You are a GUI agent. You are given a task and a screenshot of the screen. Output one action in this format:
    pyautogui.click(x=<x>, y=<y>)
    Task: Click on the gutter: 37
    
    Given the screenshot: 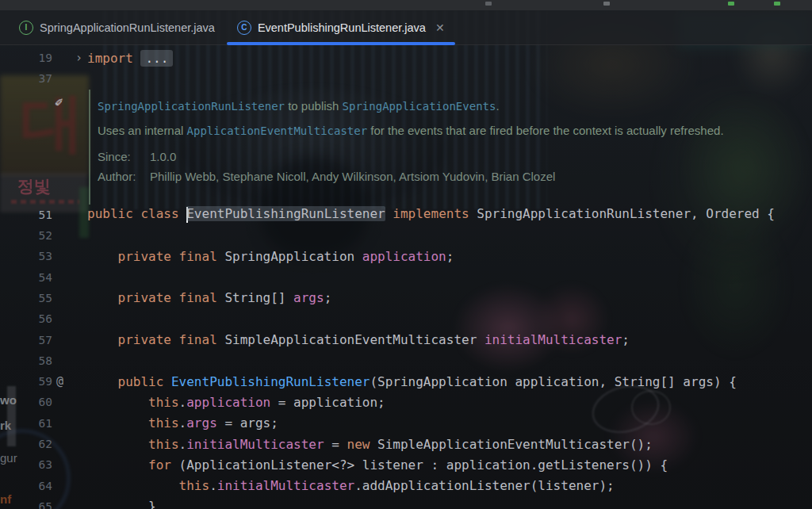 What is the action you would take?
    pyautogui.click(x=44, y=78)
    